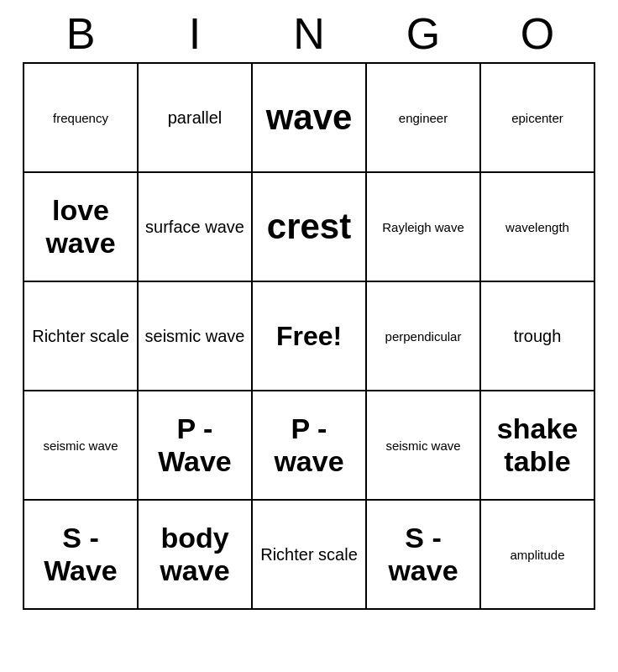  Describe the element at coordinates (538, 228) in the screenshot. I see `cell-1-4: wavelength` at that location.